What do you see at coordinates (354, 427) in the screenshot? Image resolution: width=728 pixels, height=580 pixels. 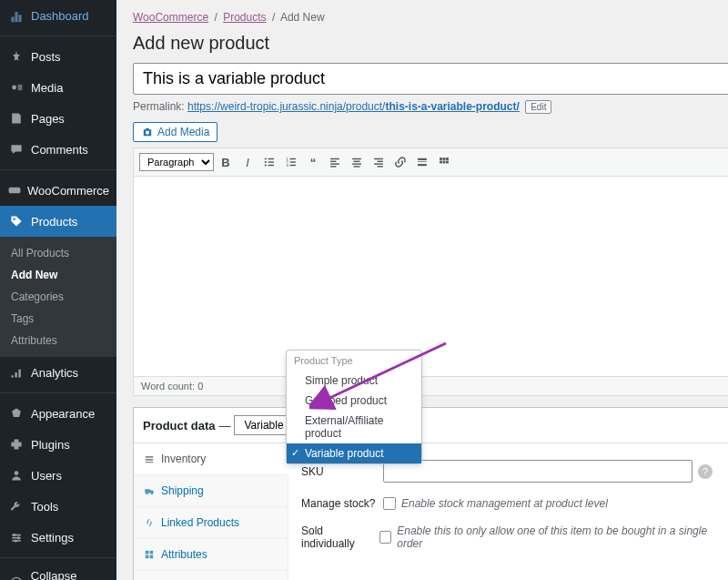 I see `option-external-product: External/Affiliate product` at bounding box center [354, 427].